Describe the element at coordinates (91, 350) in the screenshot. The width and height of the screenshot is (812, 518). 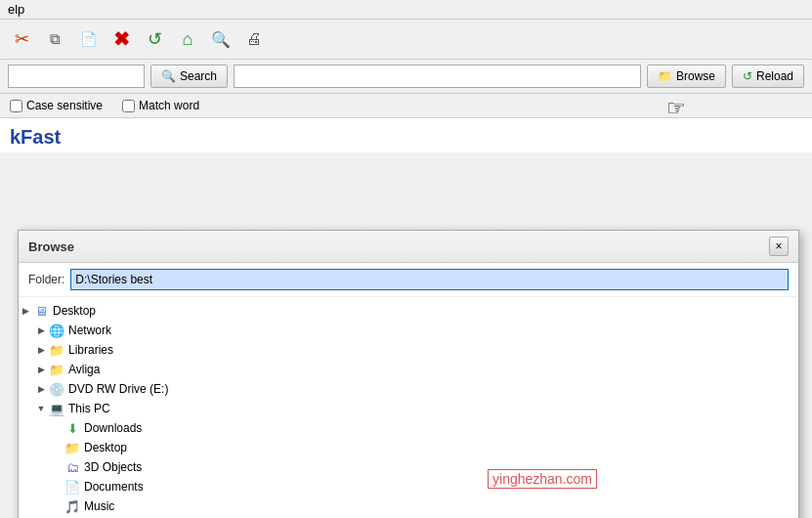
I see `tree-label-libraries: Libraries` at that location.